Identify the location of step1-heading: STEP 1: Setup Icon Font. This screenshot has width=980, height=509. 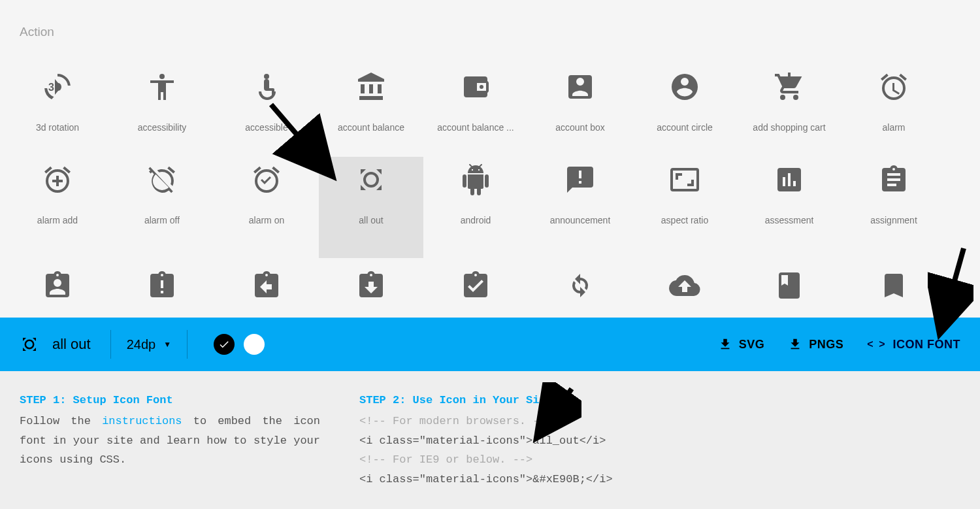
(170, 401).